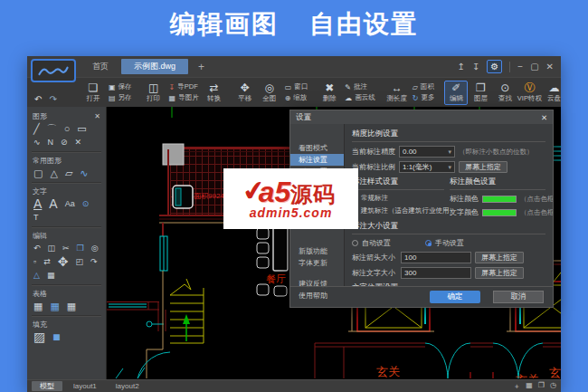 Image resolution: width=588 pixels, height=392 pixels. I want to click on more-button: ↻ 更多, so click(423, 98).